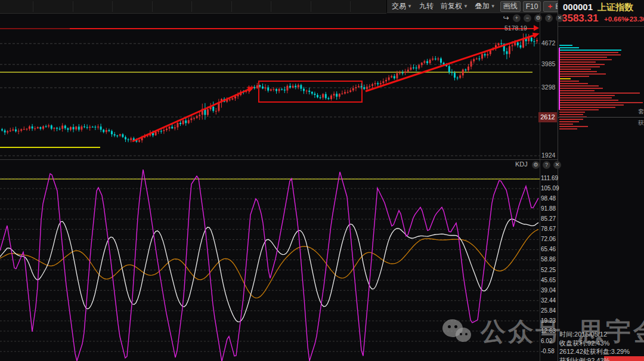 The height and width of the screenshot is (361, 644). Describe the element at coordinates (532, 7) in the screenshot. I see `f10-button: F10` at that location.